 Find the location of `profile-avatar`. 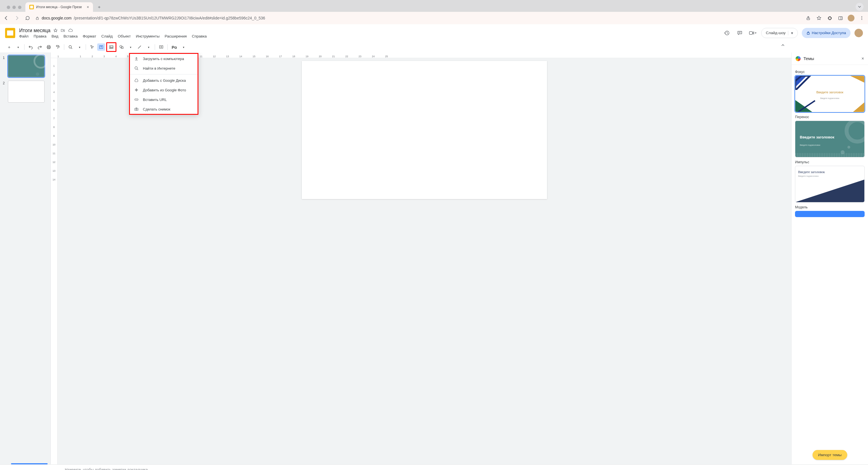

profile-avatar is located at coordinates (851, 18).